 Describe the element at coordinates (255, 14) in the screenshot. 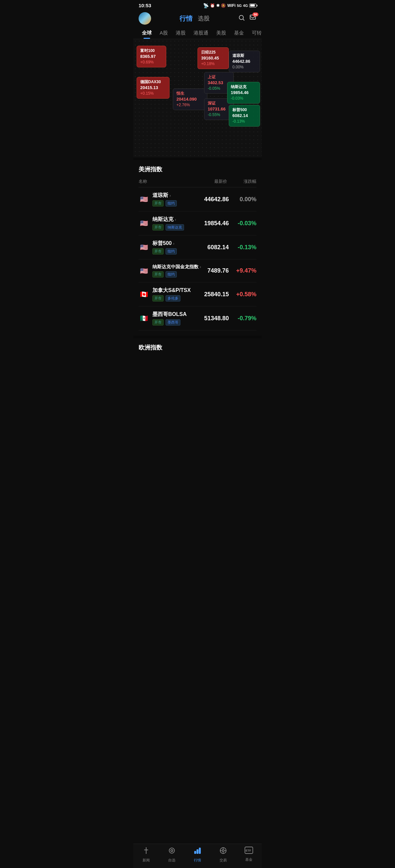

I see `message-badge: 50` at that location.